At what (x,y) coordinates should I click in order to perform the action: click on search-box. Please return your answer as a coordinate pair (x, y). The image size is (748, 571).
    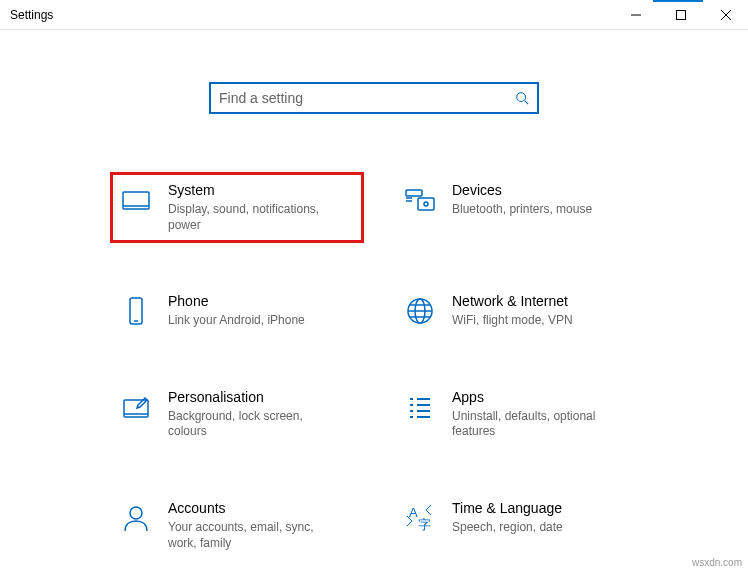
    Looking at the image, I should click on (374, 98).